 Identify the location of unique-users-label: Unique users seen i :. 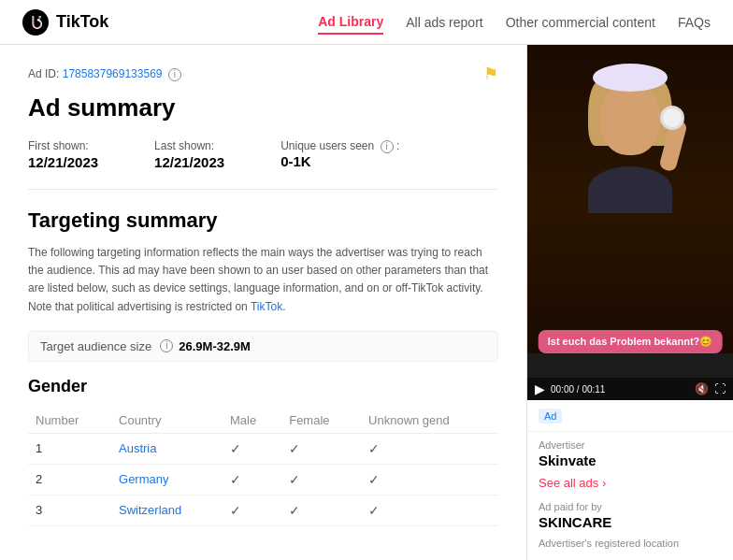
(340, 146).